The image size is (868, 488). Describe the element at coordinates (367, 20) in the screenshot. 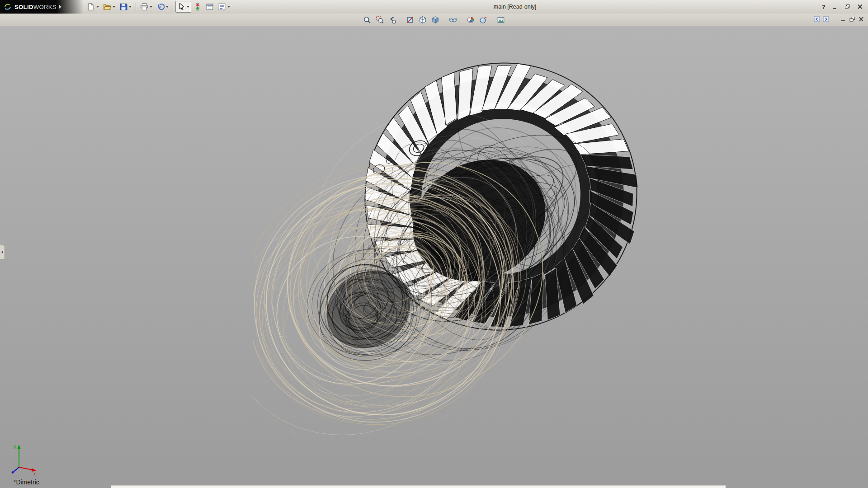

I see `zoom-to-fit-button` at that location.